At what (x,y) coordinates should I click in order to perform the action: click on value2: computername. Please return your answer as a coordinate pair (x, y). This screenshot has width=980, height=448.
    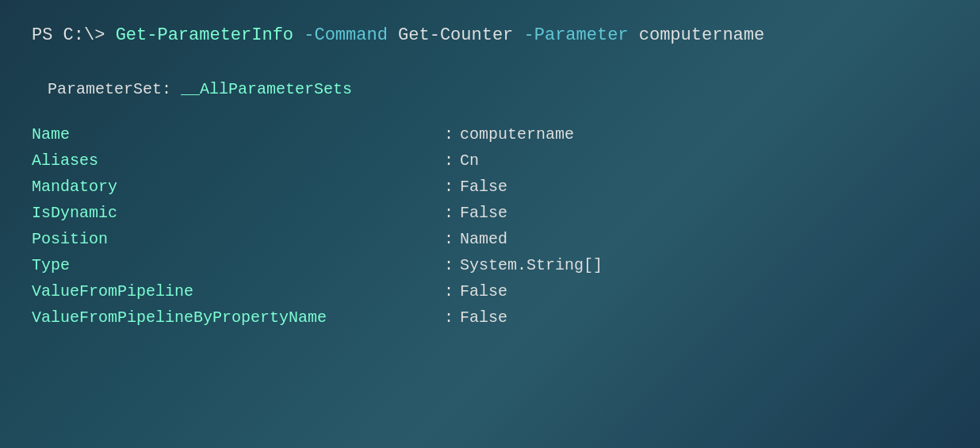
    Looking at the image, I should click on (702, 35).